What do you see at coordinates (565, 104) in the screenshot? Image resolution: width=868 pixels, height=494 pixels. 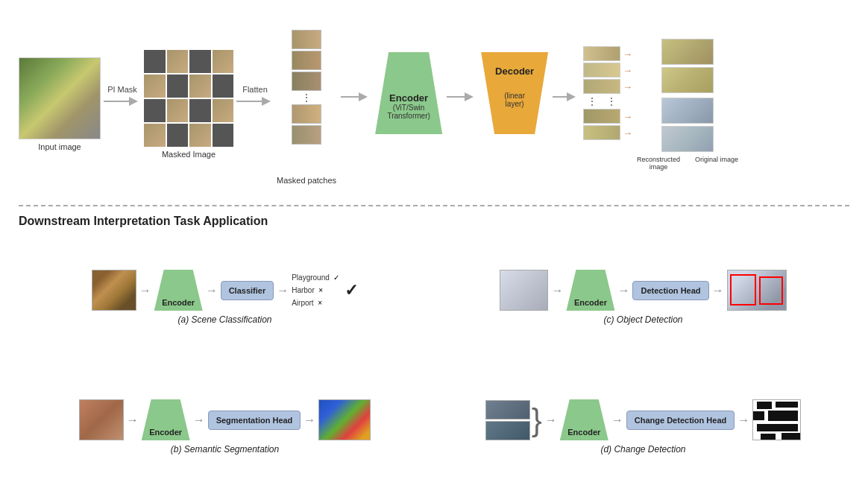 I see `to-recon-arrow` at bounding box center [565, 104].